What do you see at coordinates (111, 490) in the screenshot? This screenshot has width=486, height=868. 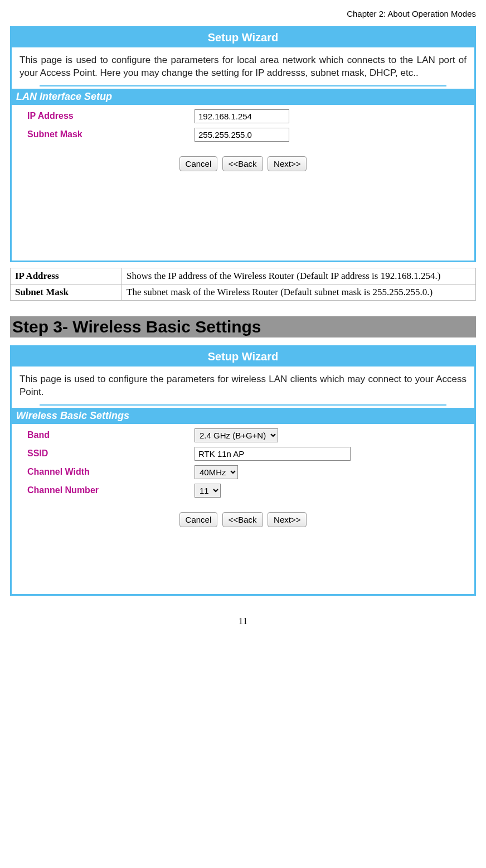 I see `channel-number-label: Channel Number` at bounding box center [111, 490].